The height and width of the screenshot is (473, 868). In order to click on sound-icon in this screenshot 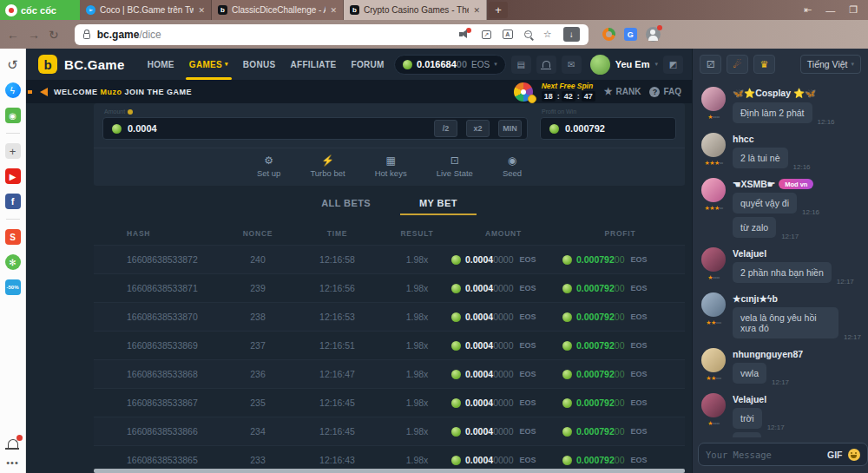, I will do `click(465, 35)`.